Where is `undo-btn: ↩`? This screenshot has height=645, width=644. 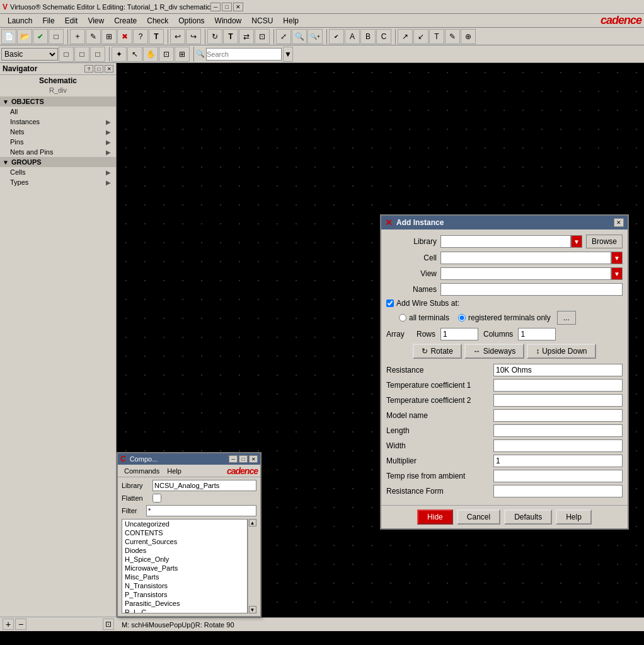 undo-btn: ↩ is located at coordinates (178, 37).